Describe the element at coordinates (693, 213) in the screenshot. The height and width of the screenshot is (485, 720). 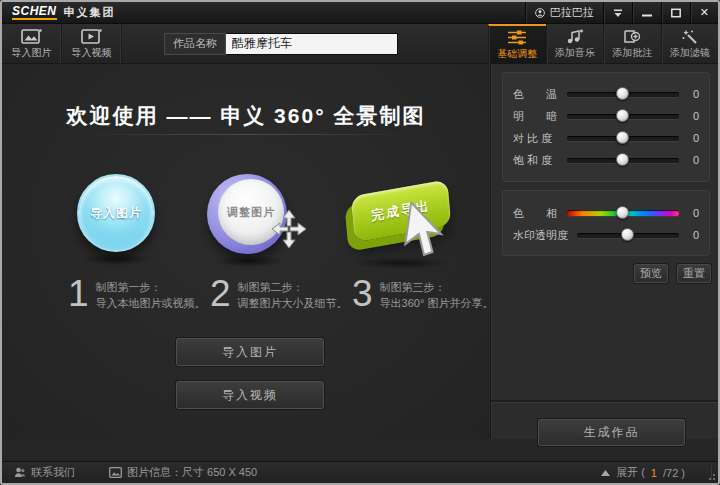
I see `hue-value: 0` at that location.